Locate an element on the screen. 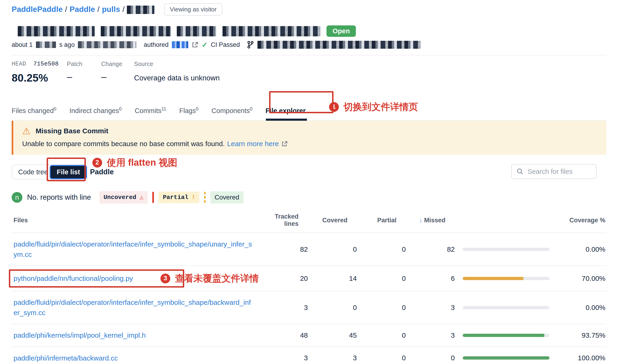 The height and width of the screenshot is (364, 618). file-list-button: File list is located at coordinates (68, 172).